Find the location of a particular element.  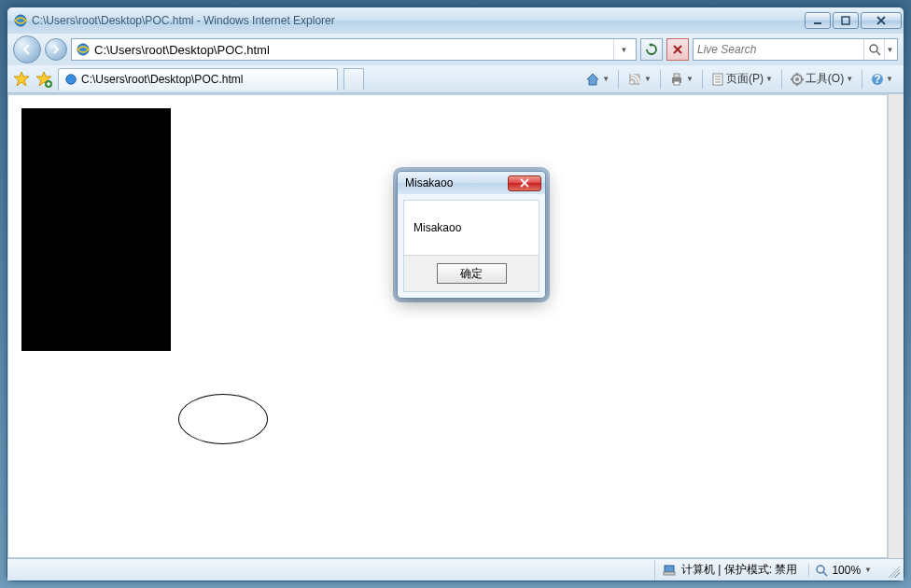

computer-icon is located at coordinates (670, 570).